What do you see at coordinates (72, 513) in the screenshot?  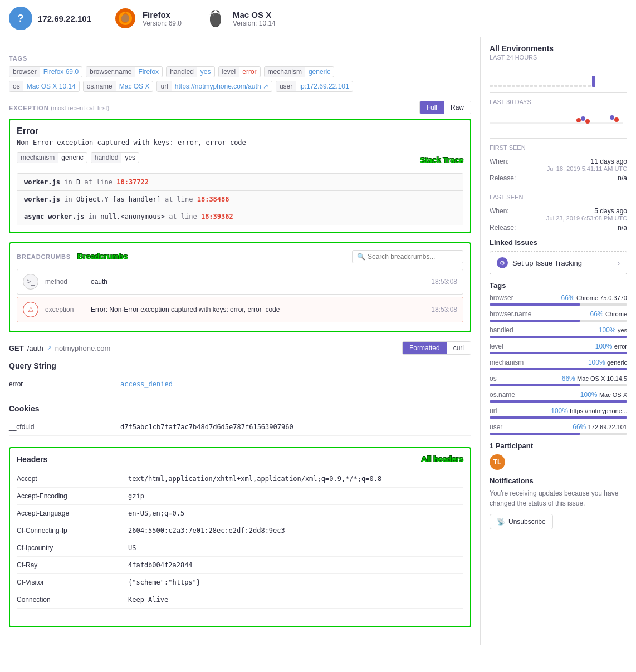 I see `header-key-accept-language: Accept-Language` at bounding box center [72, 513].